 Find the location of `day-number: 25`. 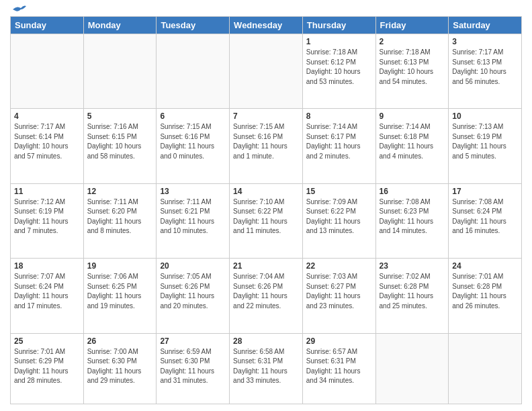

day-number: 25 is located at coordinates (47, 341).